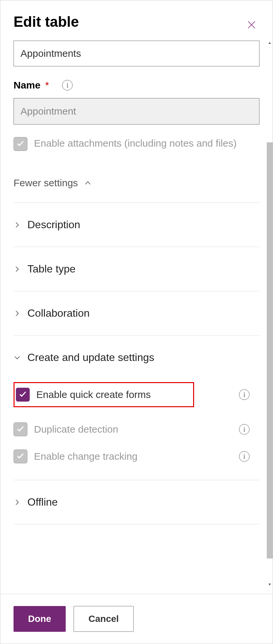  What do you see at coordinates (137, 355) in the screenshot?
I see `section-create-update: Create and update settings` at bounding box center [137, 355].